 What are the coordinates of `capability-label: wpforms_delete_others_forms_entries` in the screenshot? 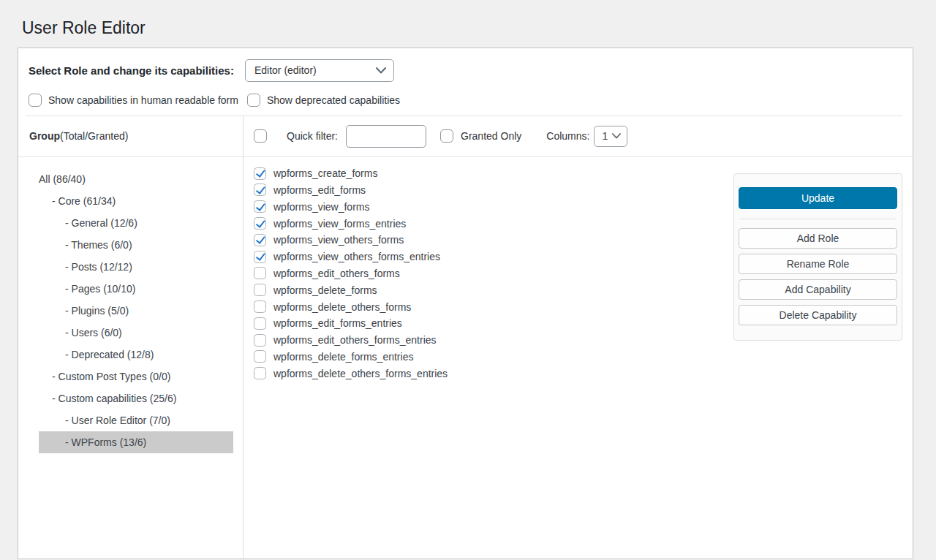 It's located at (361, 374).